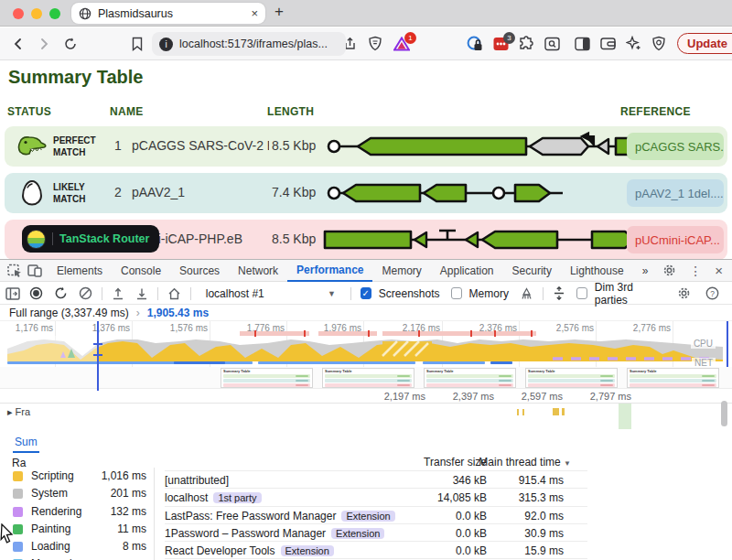 This screenshot has width=732, height=560. What do you see at coordinates (705, 44) in the screenshot?
I see `update-button: Update` at bounding box center [705, 44].